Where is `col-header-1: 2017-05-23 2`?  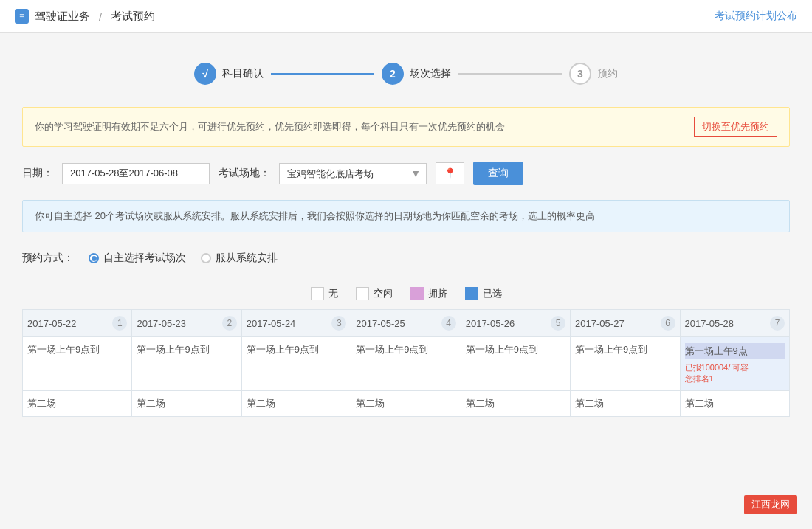
col-header-1: 2017-05-23 2 is located at coordinates (187, 323).